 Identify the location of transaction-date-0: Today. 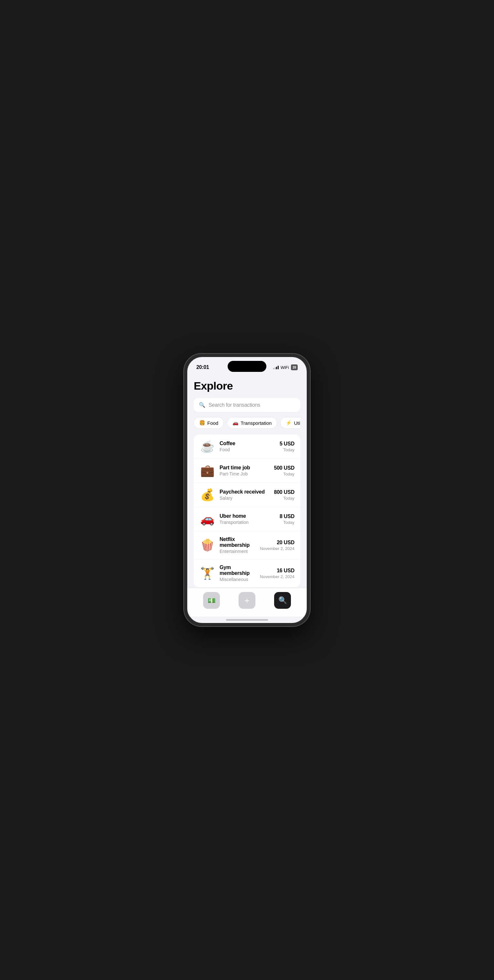
(287, 450).